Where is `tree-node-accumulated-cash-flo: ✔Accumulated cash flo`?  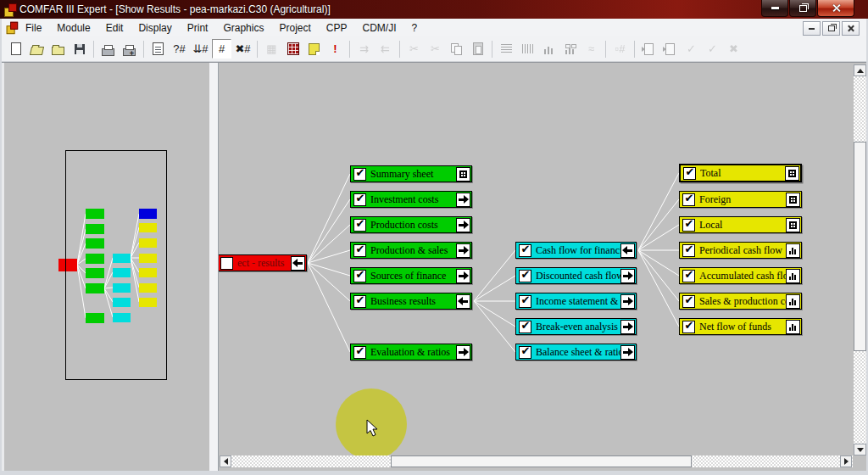
tree-node-accumulated-cash-flo: ✔Accumulated cash flo is located at coordinates (741, 276).